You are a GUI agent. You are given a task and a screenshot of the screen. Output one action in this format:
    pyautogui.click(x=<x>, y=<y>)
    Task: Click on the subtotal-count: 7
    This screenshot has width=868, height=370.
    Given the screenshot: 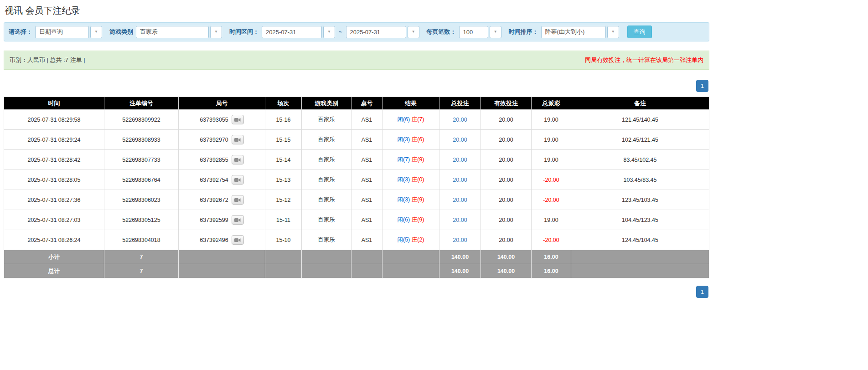 What is the action you would take?
    pyautogui.click(x=141, y=257)
    